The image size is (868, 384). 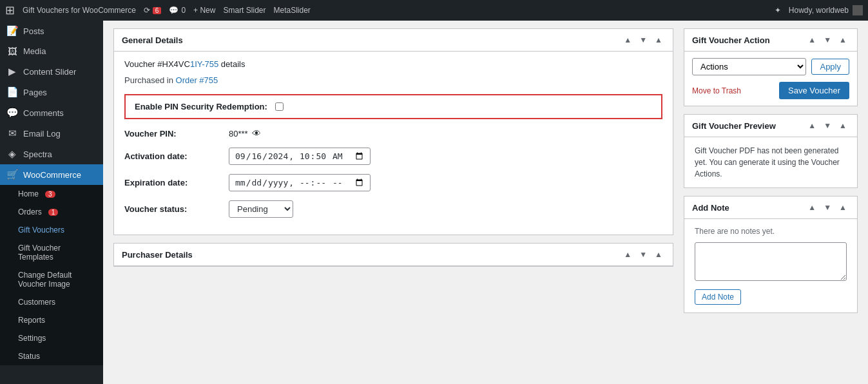 What do you see at coordinates (393, 156) in the screenshot?
I see `activation-date-row: Activation date:` at bounding box center [393, 156].